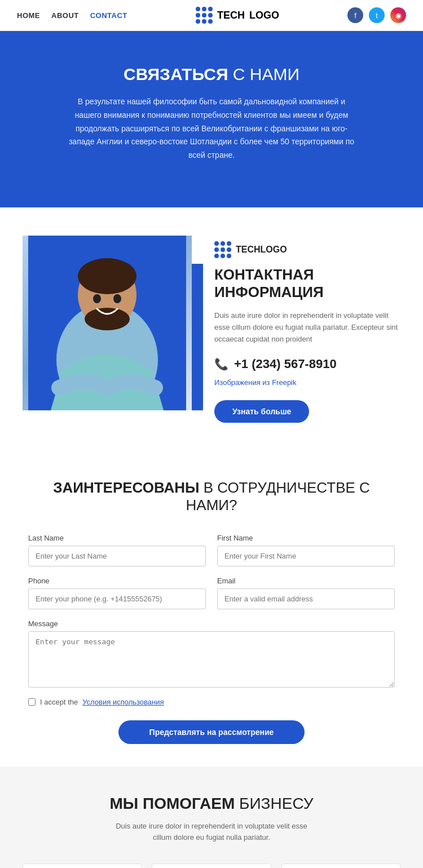 The image size is (423, 868). Describe the element at coordinates (211, 16) in the screenshot. I see `navbar: HOME ABOUT CONTACT TECHLOGO f t ◉` at that location.